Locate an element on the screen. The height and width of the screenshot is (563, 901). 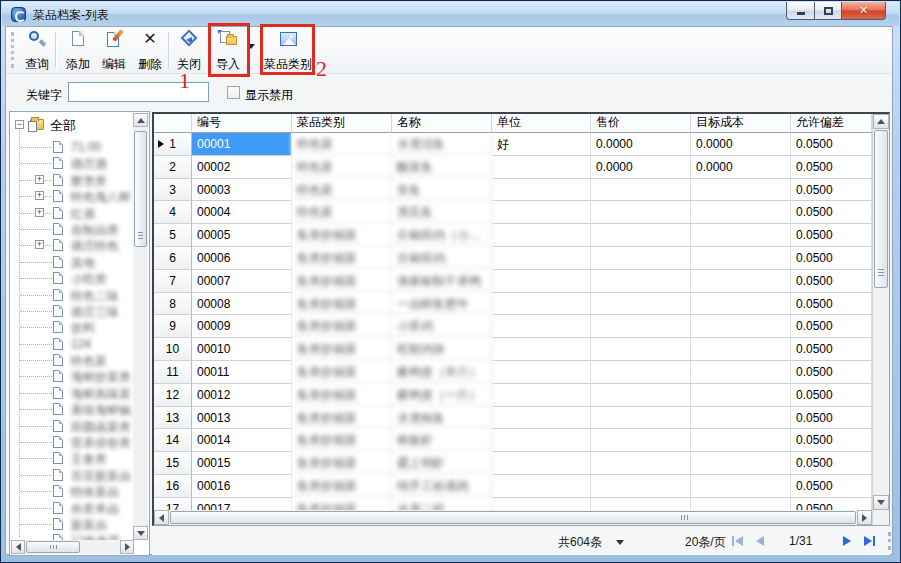
add-button: 添加 is located at coordinates (78, 50).